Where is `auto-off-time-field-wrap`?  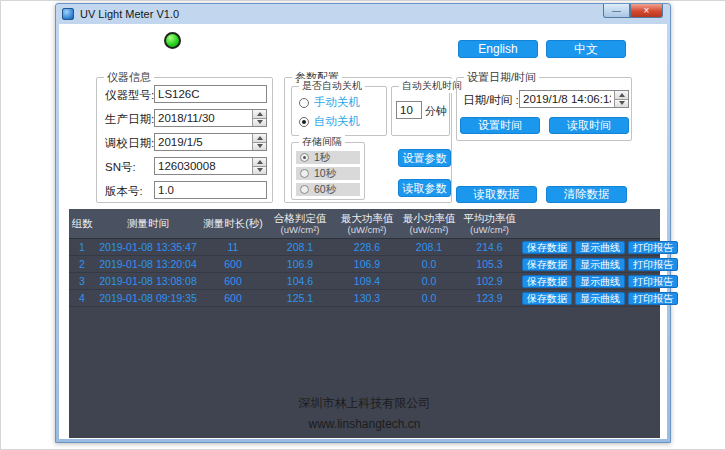 auto-off-time-field-wrap is located at coordinates (409, 110).